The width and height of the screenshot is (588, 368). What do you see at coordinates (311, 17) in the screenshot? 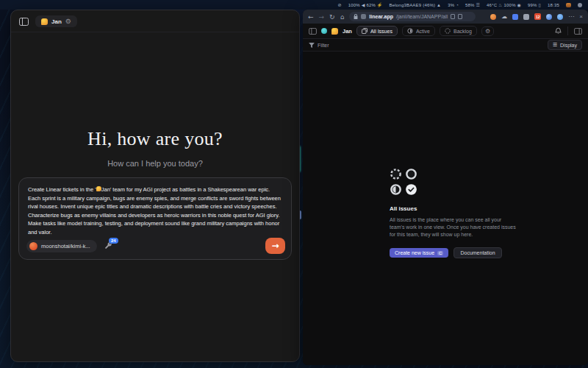
I see `back-icon: ←` at bounding box center [311, 17].